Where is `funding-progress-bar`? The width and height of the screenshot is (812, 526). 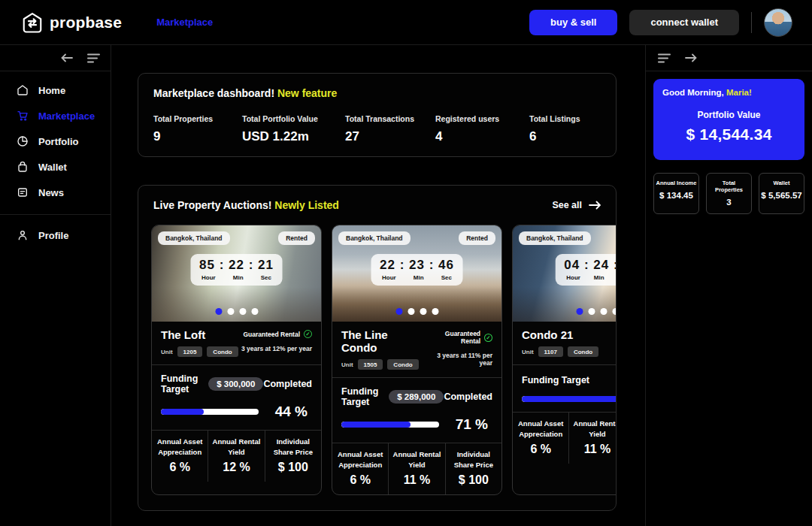 funding-progress-bar is located at coordinates (390, 425).